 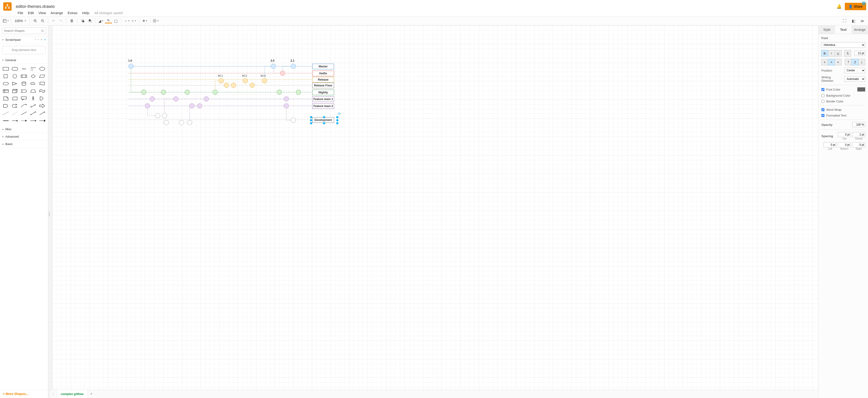 What do you see at coordinates (24, 98) in the screenshot?
I see `shape-callout` at bounding box center [24, 98].